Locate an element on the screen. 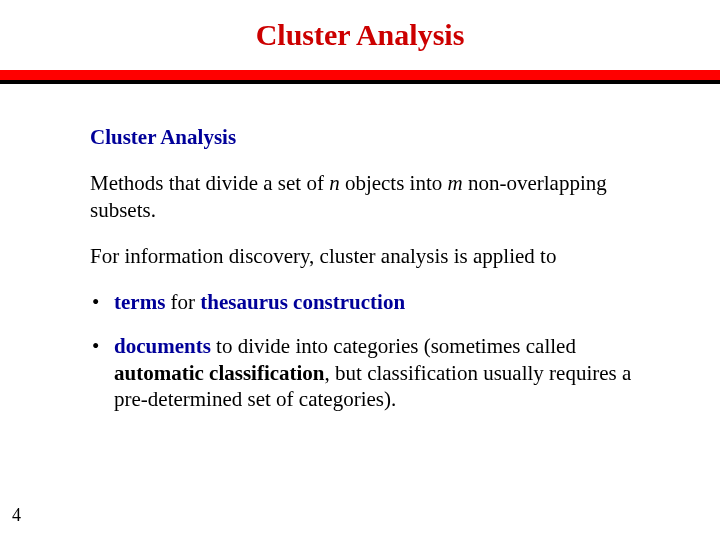 The width and height of the screenshot is (720, 540). bullet-1-keyword: terms is located at coordinates (140, 302).